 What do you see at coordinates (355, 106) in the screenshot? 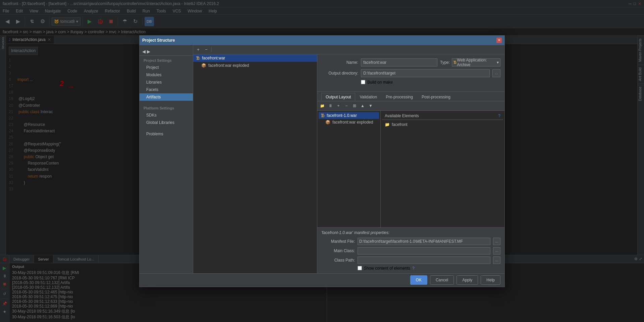
I see `ol-extract-btn: ⊞` at bounding box center [355, 106].